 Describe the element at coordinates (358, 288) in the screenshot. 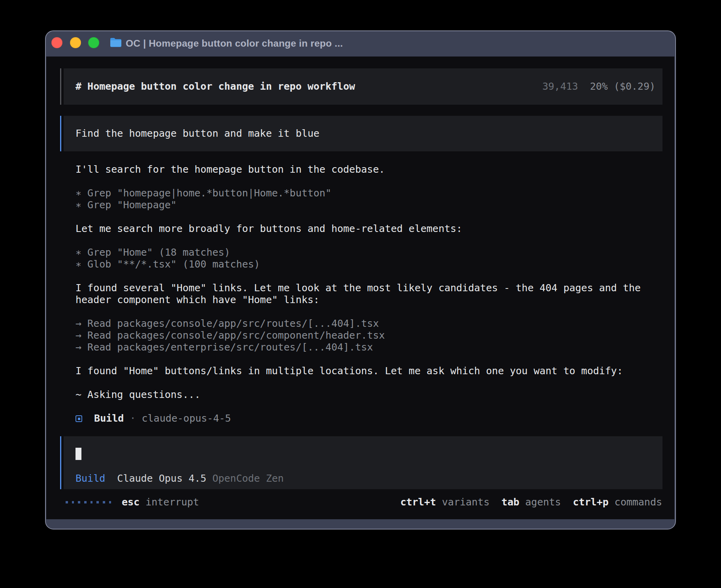

I see `transcript-line: I found several "Home" links. Let me loo…` at that location.